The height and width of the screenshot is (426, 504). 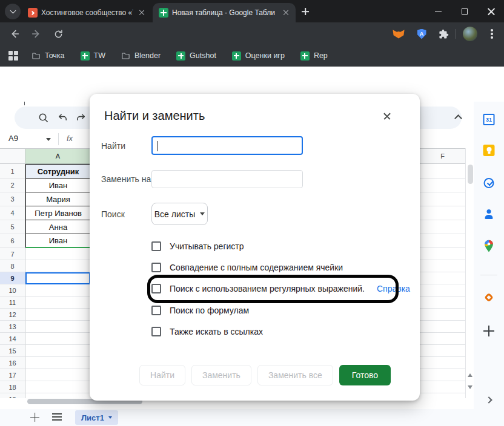 What do you see at coordinates (58, 266) in the screenshot?
I see `cell-a8` at bounding box center [58, 266].